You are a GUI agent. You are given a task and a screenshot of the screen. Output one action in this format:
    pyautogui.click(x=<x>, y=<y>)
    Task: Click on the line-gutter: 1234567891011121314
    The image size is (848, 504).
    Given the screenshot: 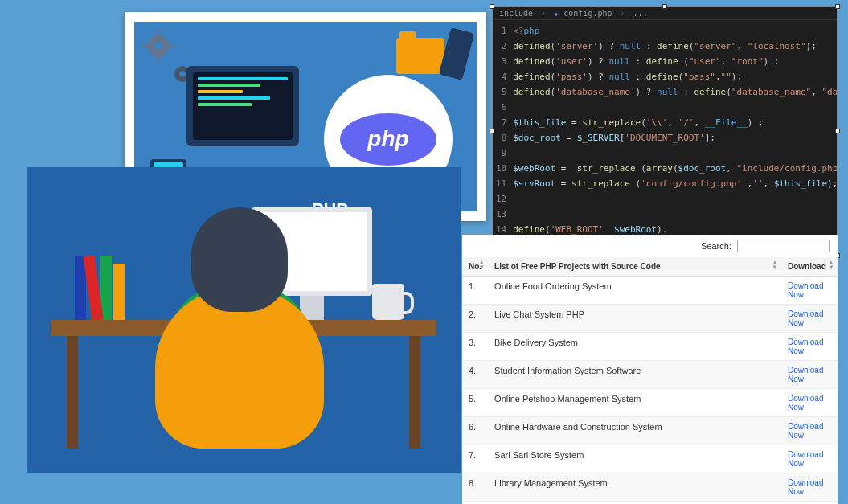 What is the action you would take?
    pyautogui.click(x=503, y=137)
    